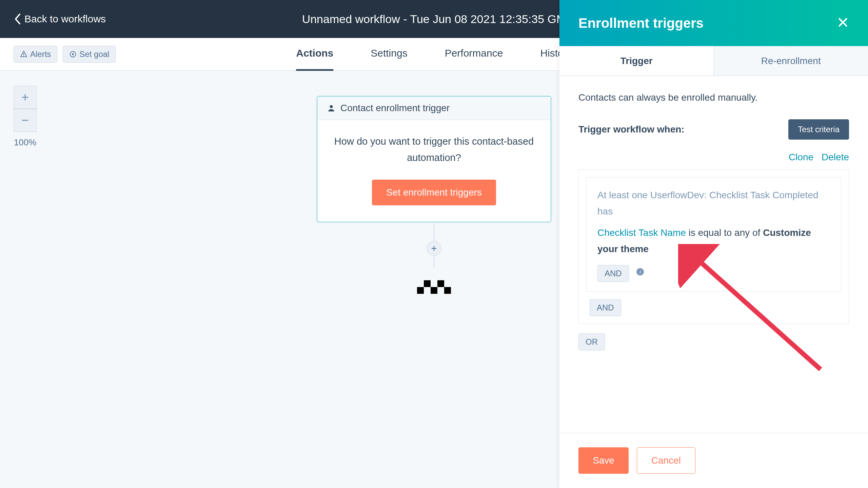  Describe the element at coordinates (73, 54) in the screenshot. I see `target-icon` at that location.